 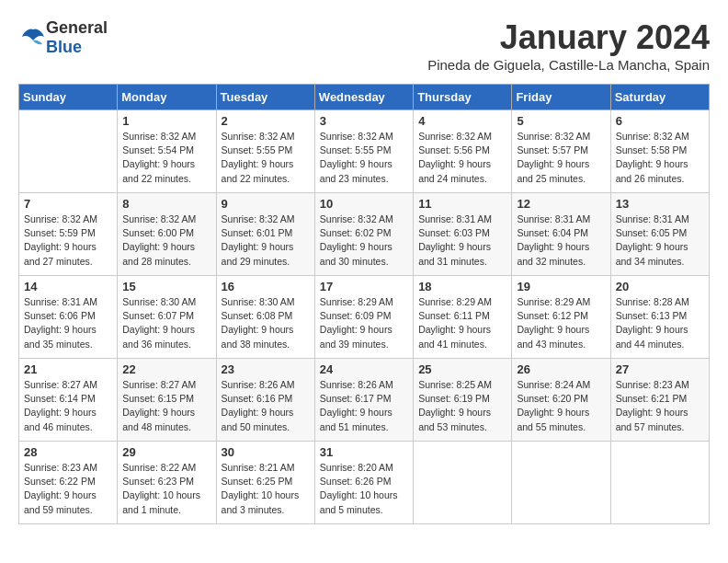 What do you see at coordinates (561, 158) in the screenshot?
I see `day-detail: Sunrise: 8:32 AM Sunset: 5:57 PM Dayligh…` at bounding box center [561, 158].